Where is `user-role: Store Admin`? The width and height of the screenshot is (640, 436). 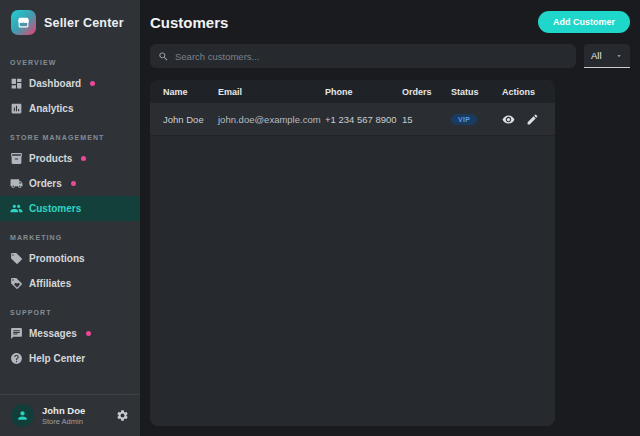
user-role: Store Admin is located at coordinates (64, 422).